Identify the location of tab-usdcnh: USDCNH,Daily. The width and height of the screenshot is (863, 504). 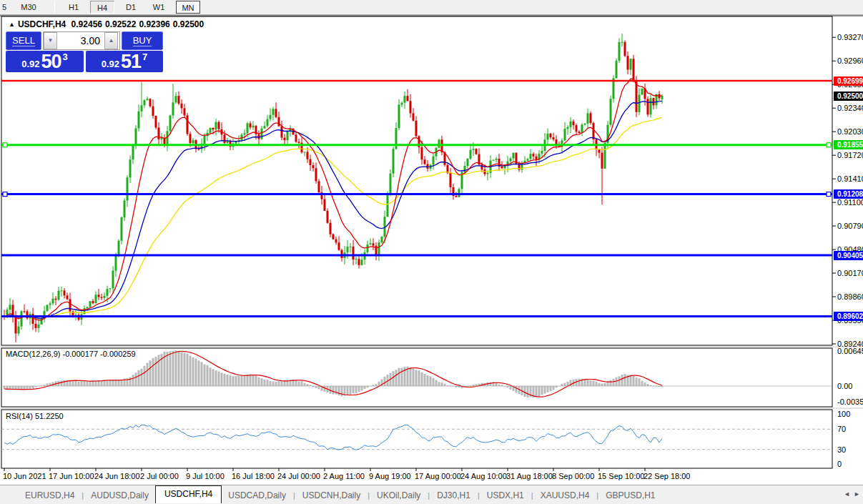
(332, 495).